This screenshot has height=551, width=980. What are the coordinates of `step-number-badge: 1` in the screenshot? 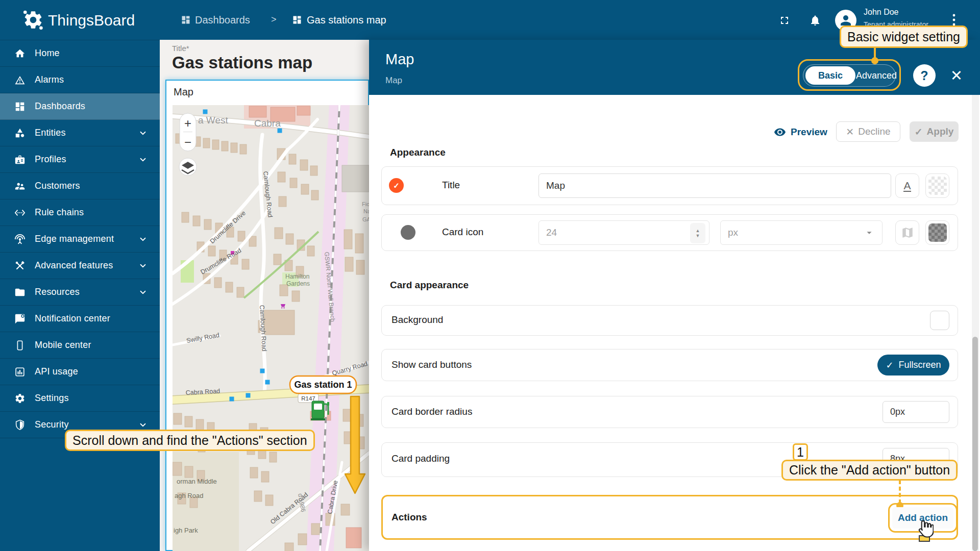 It's located at (800, 452).